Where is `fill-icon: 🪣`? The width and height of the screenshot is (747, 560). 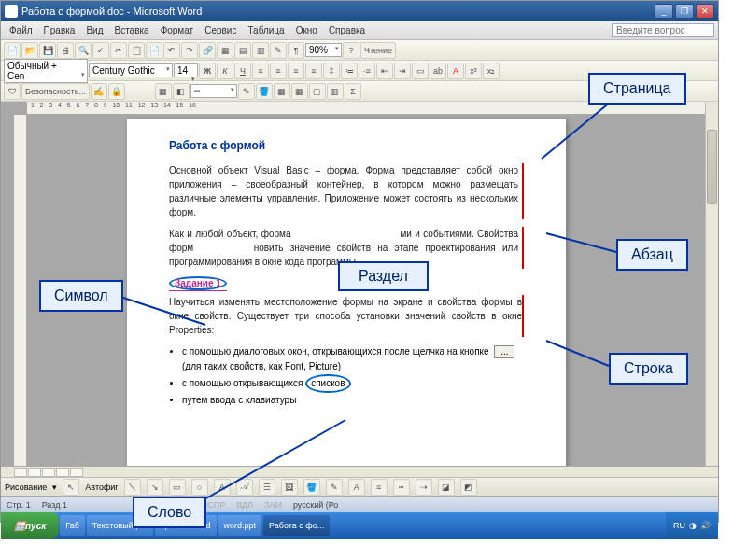
fill-icon: 🪣 is located at coordinates (264, 91).